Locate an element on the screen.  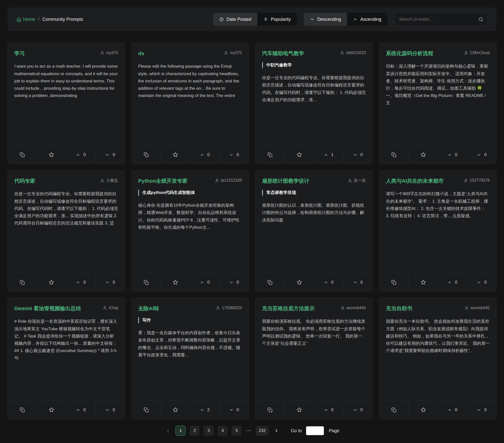
card-title: 代码专家 is located at coordinates (25, 181).